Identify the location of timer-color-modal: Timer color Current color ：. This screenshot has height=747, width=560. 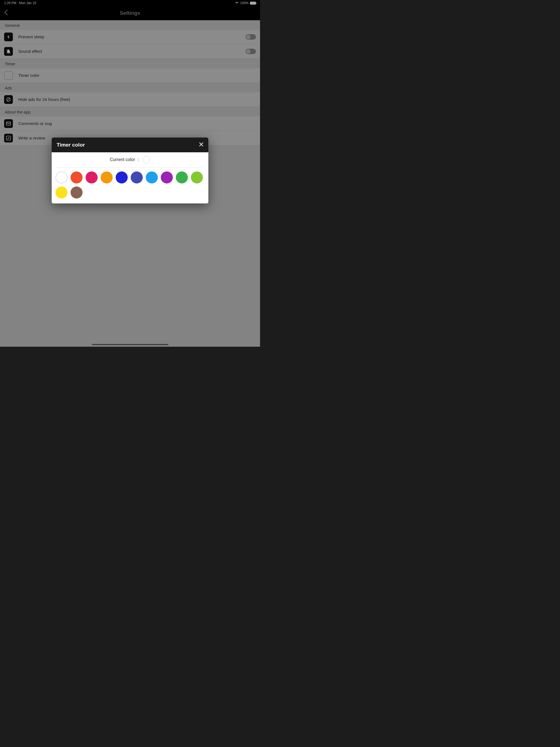
(130, 170).